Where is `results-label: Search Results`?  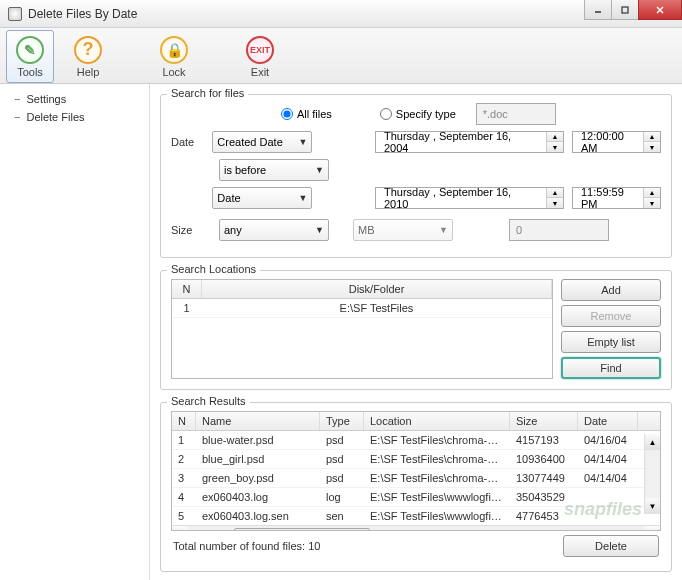
results-label: Search Results is located at coordinates (208, 401).